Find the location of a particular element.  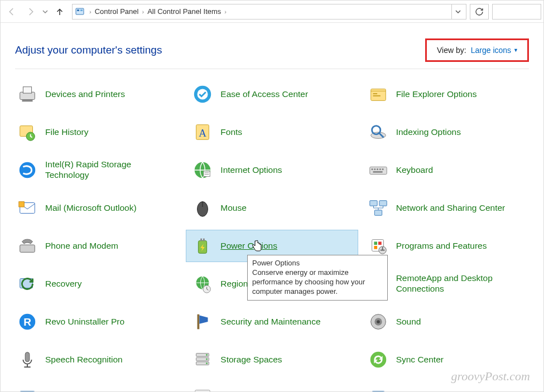

tooltip-title: Power Options is located at coordinates (317, 263).